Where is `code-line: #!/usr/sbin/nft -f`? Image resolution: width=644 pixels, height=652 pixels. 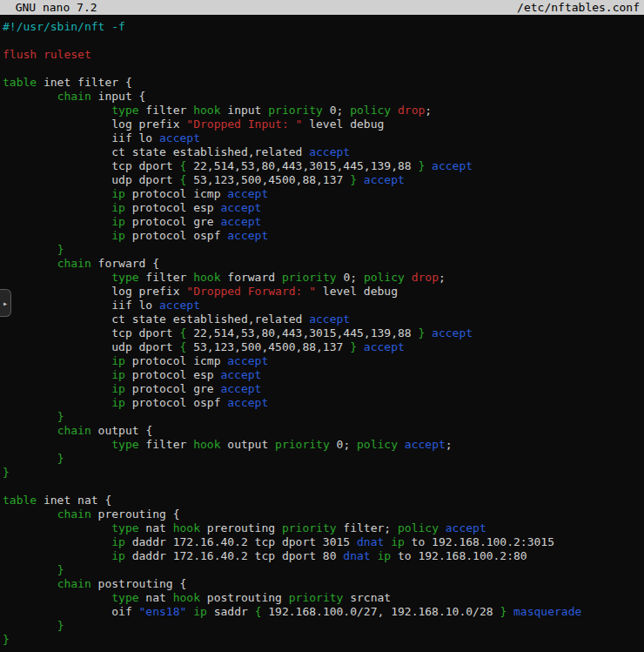
code-line: #!/usr/sbin/nft -f is located at coordinates (324, 27).